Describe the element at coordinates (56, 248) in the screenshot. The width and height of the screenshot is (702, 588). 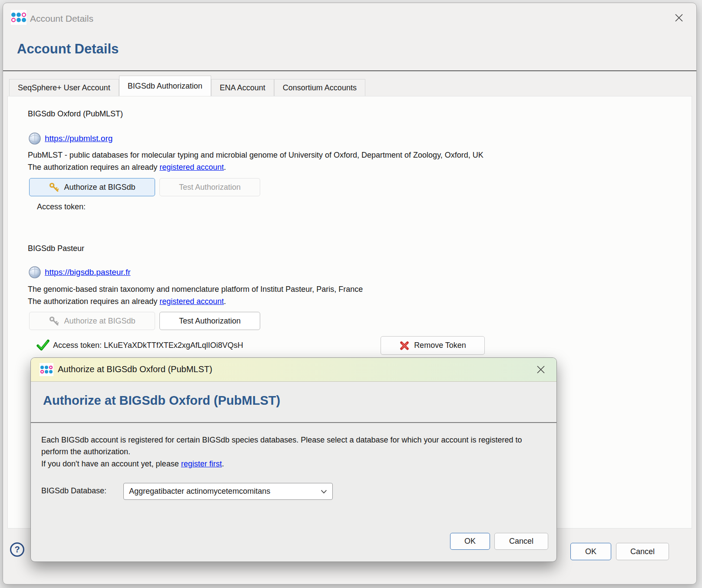
I see `pasteur-section-title: BIGSdb Pasteur` at that location.